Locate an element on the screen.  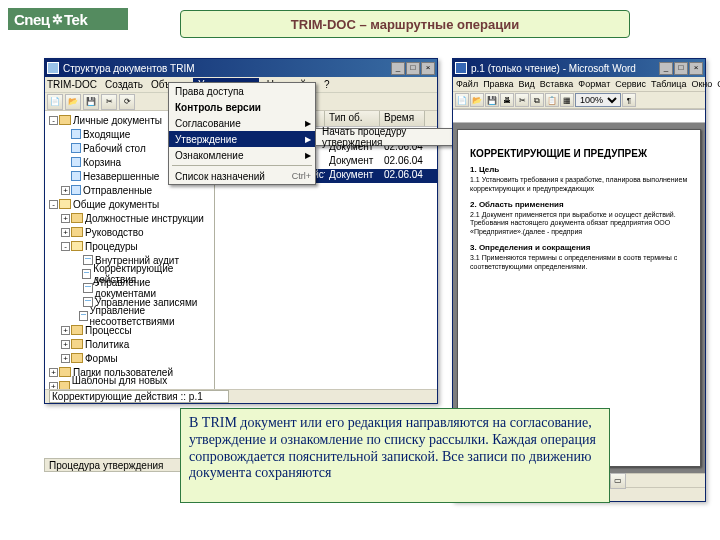
explanation-box: В TRIM документ или его редакция направл… is located at coordinates (395, 456).